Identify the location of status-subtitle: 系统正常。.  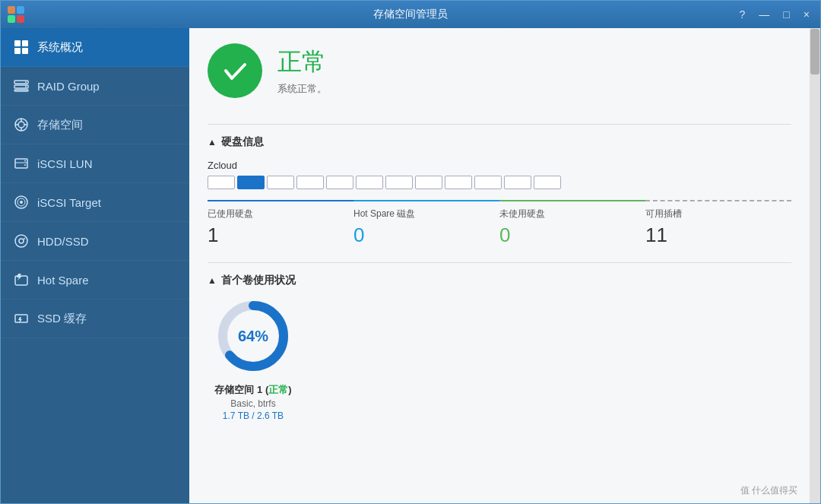
(303, 89).